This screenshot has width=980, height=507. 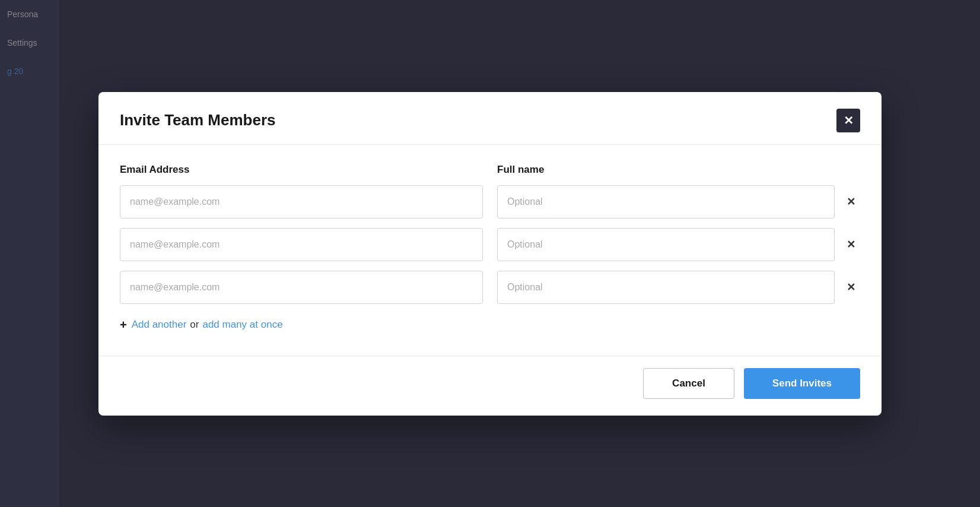 I want to click on invite-row-3-right: ✕, so click(x=679, y=287).